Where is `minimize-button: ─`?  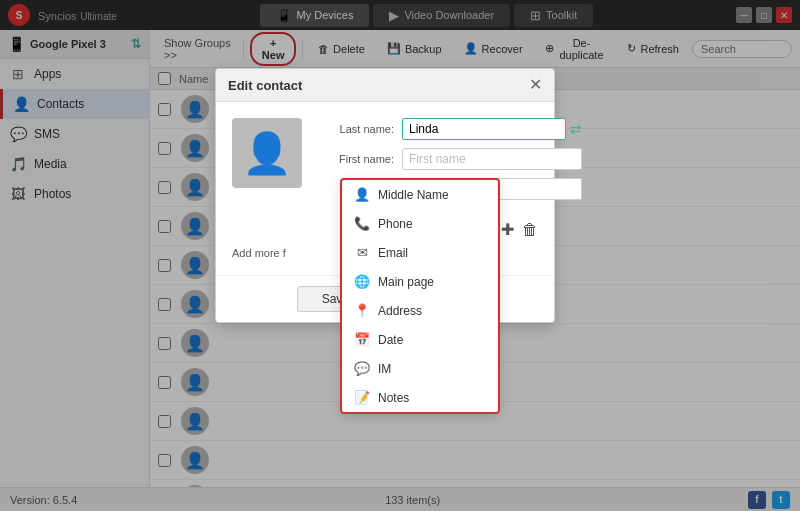
minimize-button: ─ is located at coordinates (744, 15).